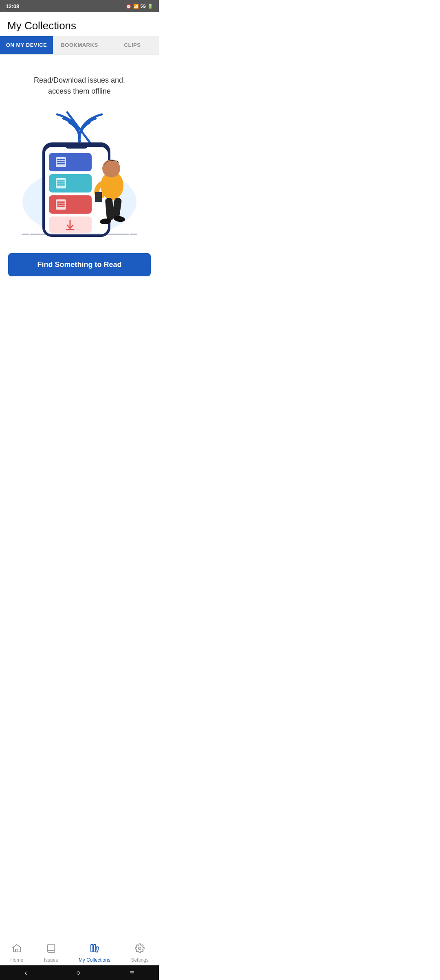  What do you see at coordinates (26, 45) in the screenshot?
I see `tab-on-my-device: ON MY DEVICE` at bounding box center [26, 45].